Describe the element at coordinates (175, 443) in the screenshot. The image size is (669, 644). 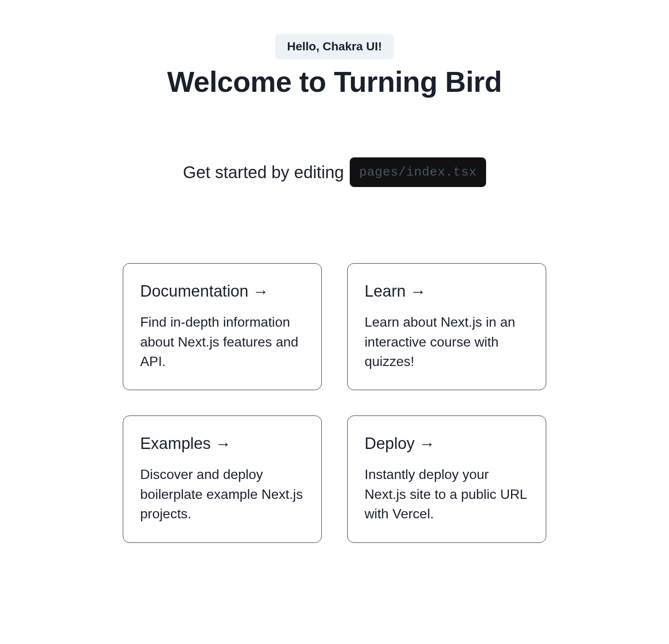
I see `card-title-text: Examples` at that location.